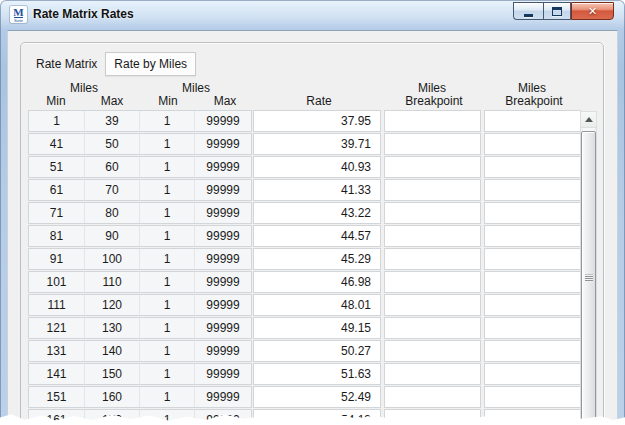 The width and height of the screenshot is (625, 425). Describe the element at coordinates (56, 213) in the screenshot. I see `cell-miles-min: 71` at that location.